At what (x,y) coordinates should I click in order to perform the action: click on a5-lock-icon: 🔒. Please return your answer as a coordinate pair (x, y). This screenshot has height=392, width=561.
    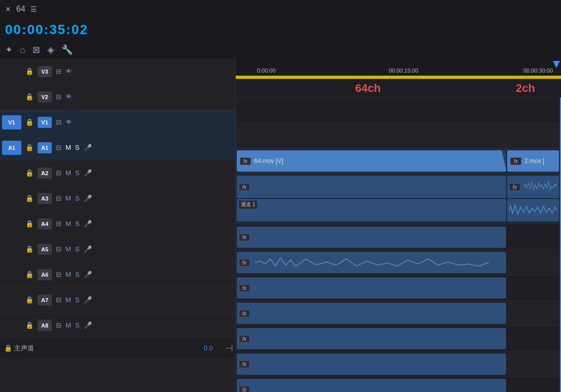
    Looking at the image, I should click on (29, 249).